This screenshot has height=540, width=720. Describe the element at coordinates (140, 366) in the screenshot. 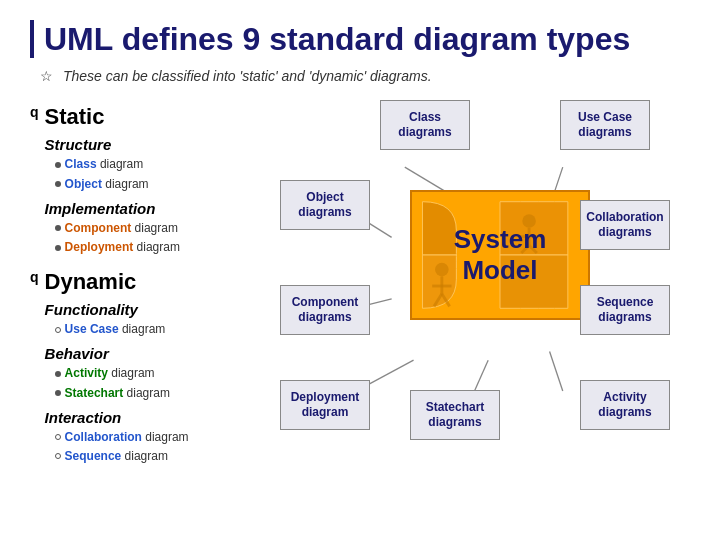

I see `dynamic-section: q Dynamic Functionality Use Case diagram…` at that location.